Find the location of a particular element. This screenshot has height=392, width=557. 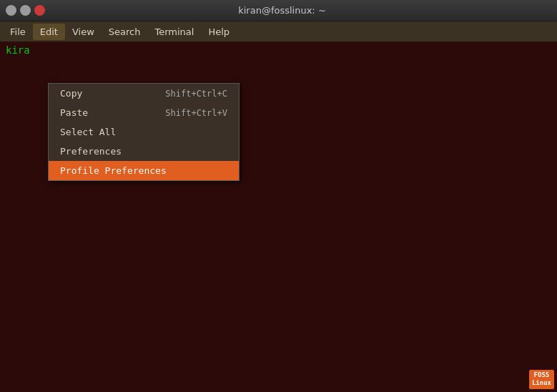

maximize-button is located at coordinates (26, 10).